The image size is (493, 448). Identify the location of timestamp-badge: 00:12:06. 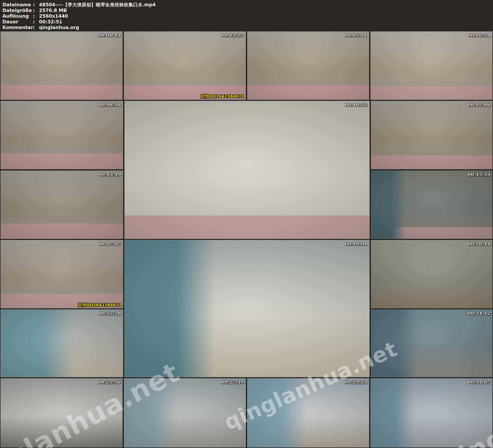
(479, 105).